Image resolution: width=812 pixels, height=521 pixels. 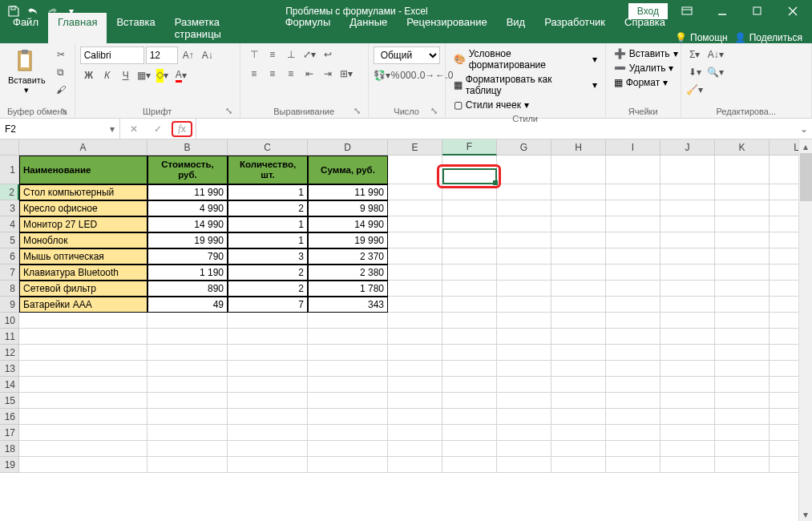 I want to click on currency-icon: 💱▾, so click(x=382, y=75).